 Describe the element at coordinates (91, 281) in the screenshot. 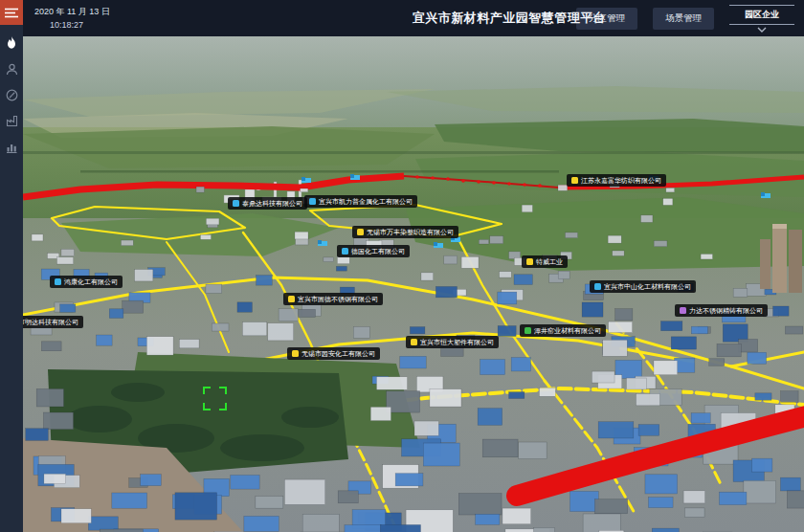

I see `company-label-text: 鸿康化工有限公司` at that location.